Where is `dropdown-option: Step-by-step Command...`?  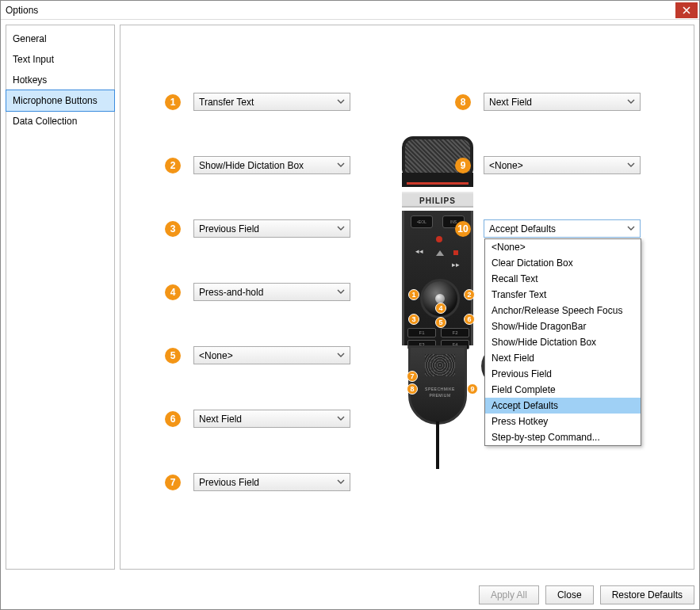
dropdown-option: Step-by-step Command... is located at coordinates (563, 437).